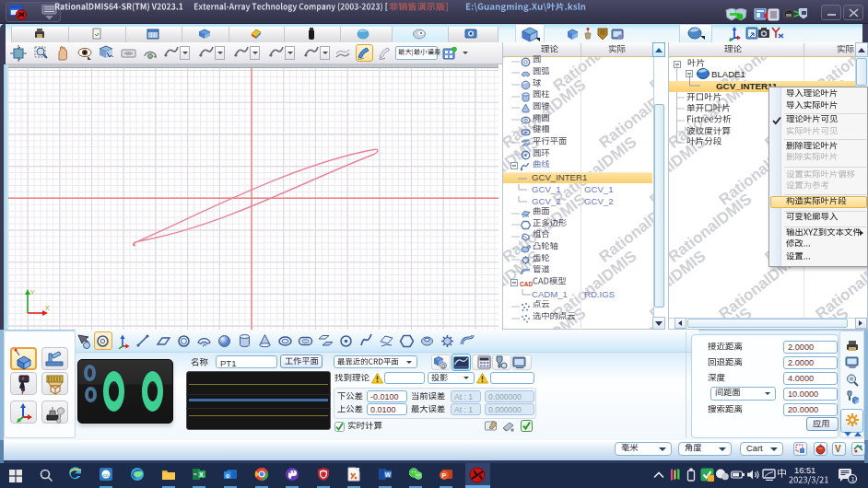  Describe the element at coordinates (228, 475) in the screenshot. I see `svg-text: o` at that location.